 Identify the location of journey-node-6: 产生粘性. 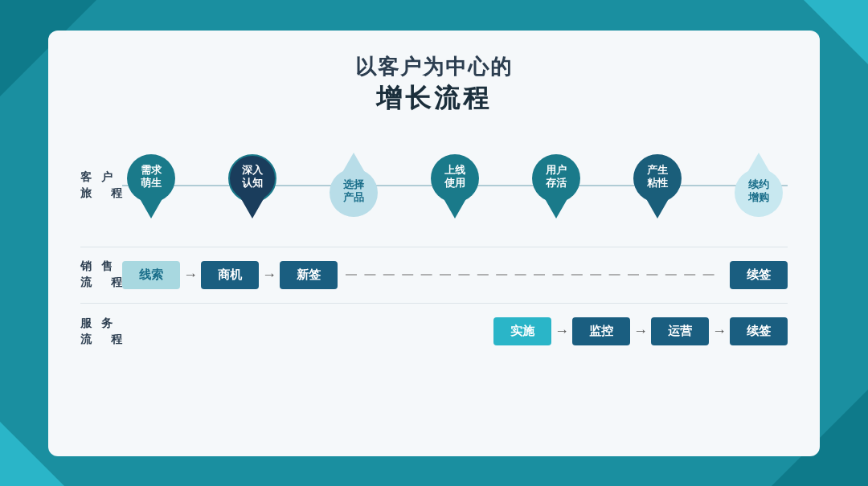
(657, 186).